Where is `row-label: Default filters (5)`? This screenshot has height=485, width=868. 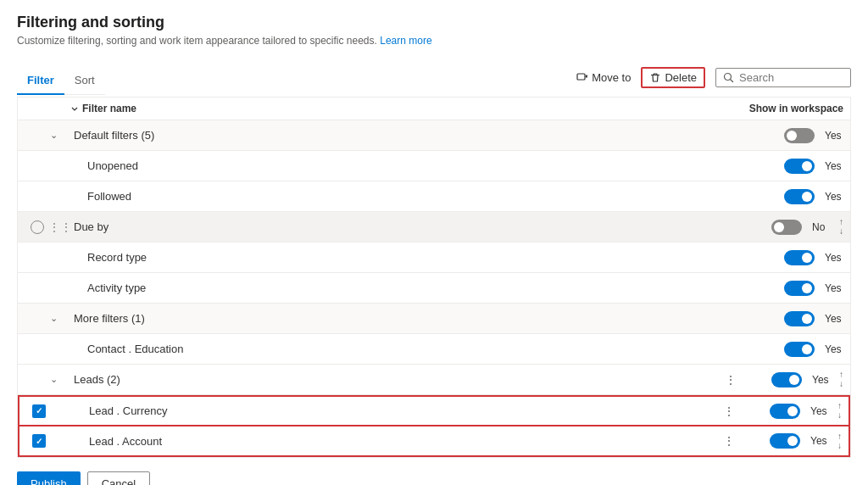 row-label: Default filters (5) is located at coordinates (398, 136).